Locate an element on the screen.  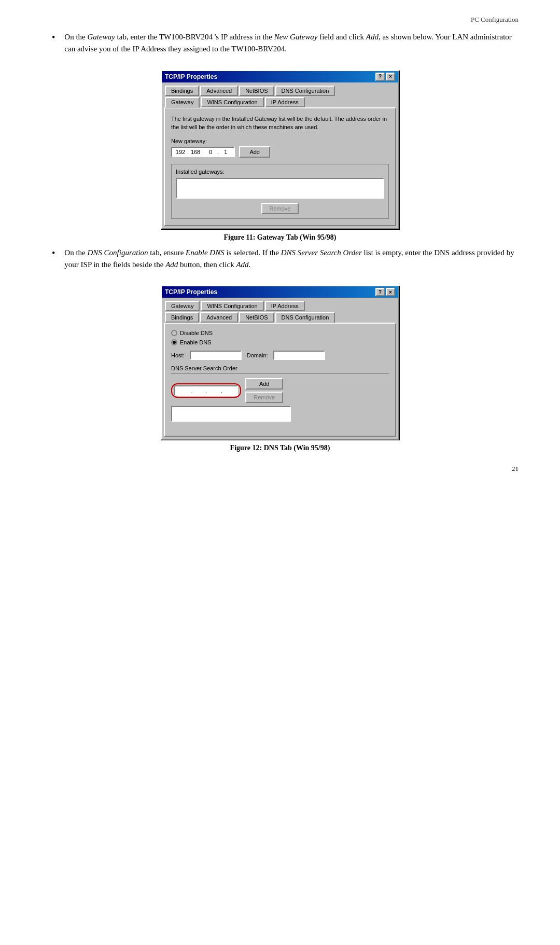
figure1-title: TCP/IP Properties is located at coordinates (191, 77).